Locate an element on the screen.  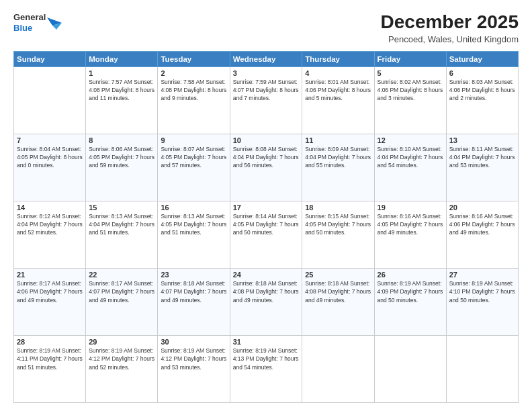
table-row: 21Sunrise: 8:17 AM Sunset: 4:06 PM Dayli… is located at coordinates (50, 302).